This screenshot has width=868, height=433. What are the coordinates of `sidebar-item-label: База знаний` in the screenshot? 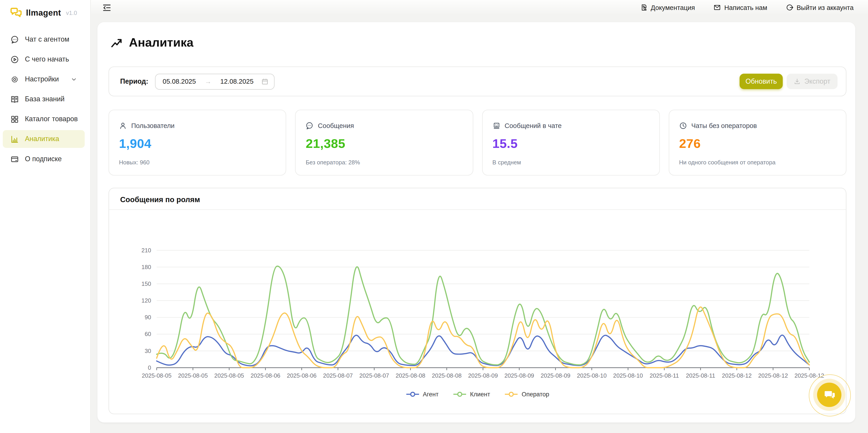 It's located at (44, 99).